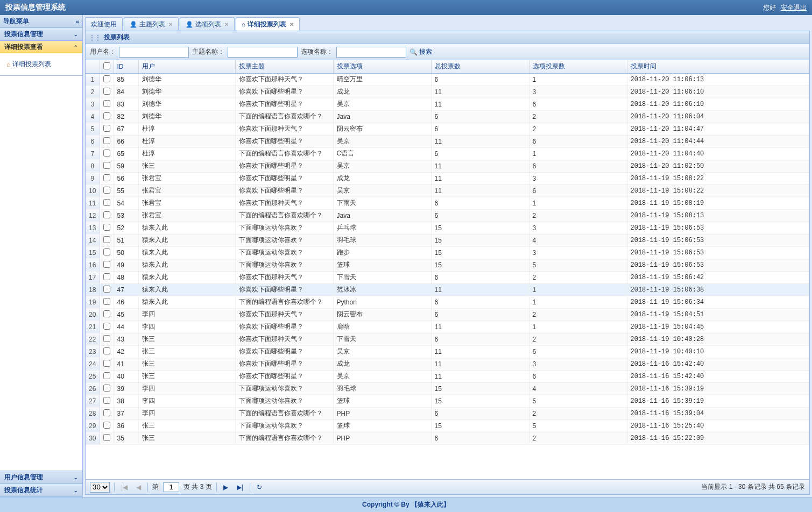 Image resolution: width=812 pixels, height=512 pixels. I want to click on refresh-button: ↻, so click(259, 487).